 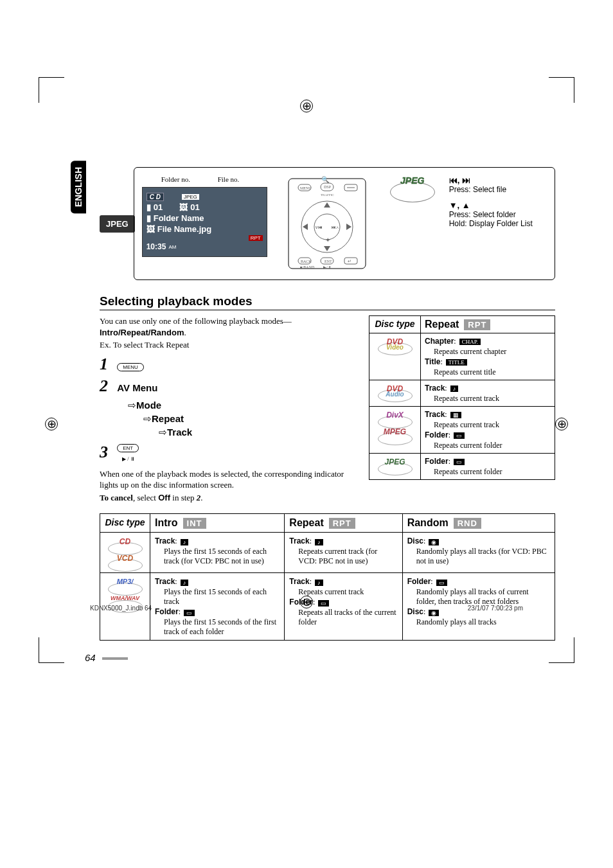 What do you see at coordinates (158, 207) in the screenshot?
I see `lcd-folder-no: 01` at bounding box center [158, 207].